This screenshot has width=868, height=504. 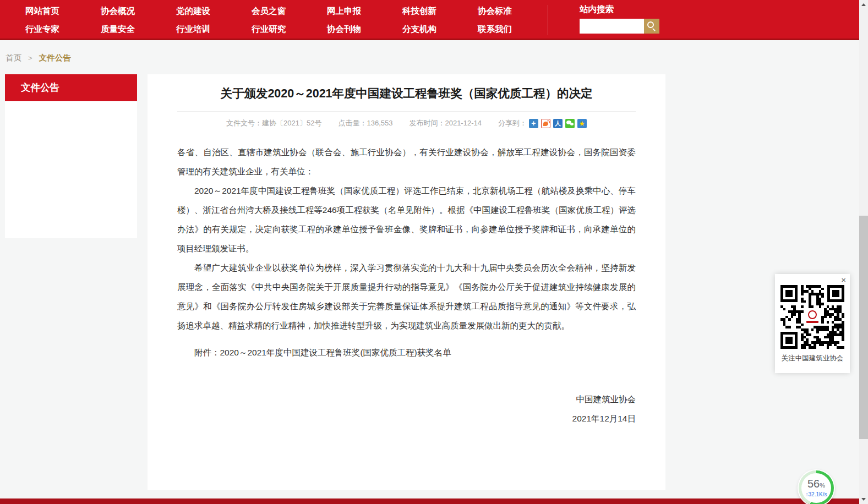 I want to click on menu-column: 网站首页 行业专家, so click(x=42, y=20).